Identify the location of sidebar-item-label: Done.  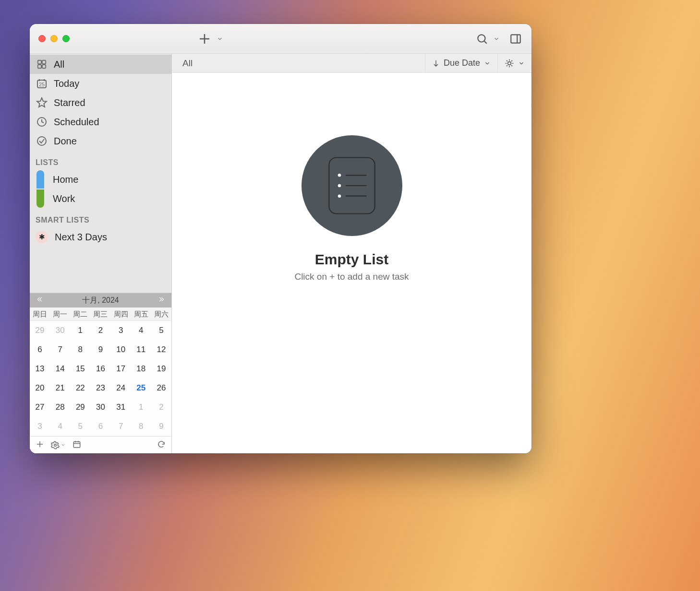
(65, 141).